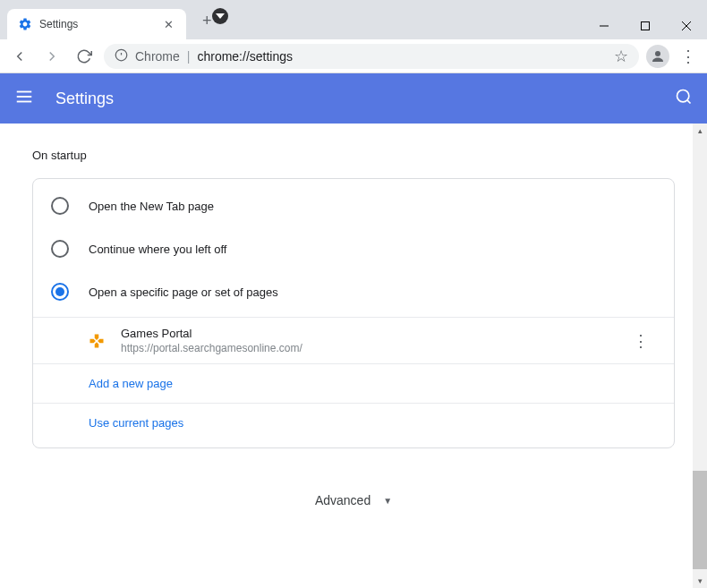 This screenshot has width=707, height=588. Describe the element at coordinates (151, 206) in the screenshot. I see `radio-label: Open the New Tab page` at that location.